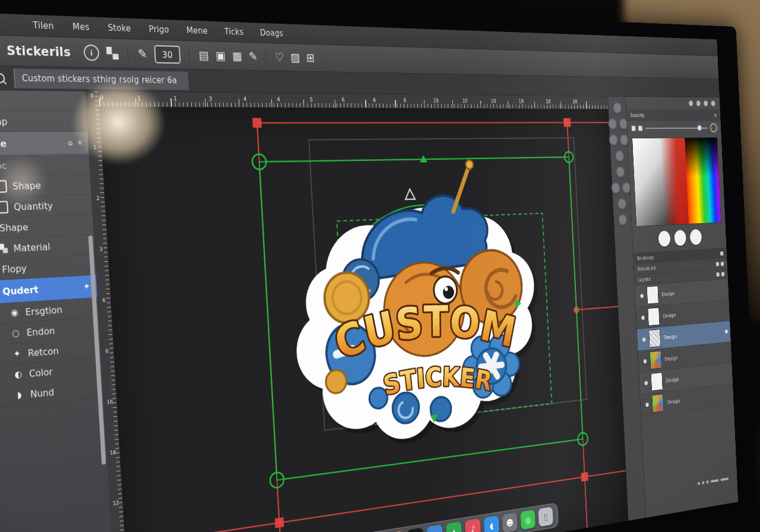 This screenshot has height=532, width=760. Describe the element at coordinates (418, 100) in the screenshot. I see `h-ruler-number: 6` at that location.